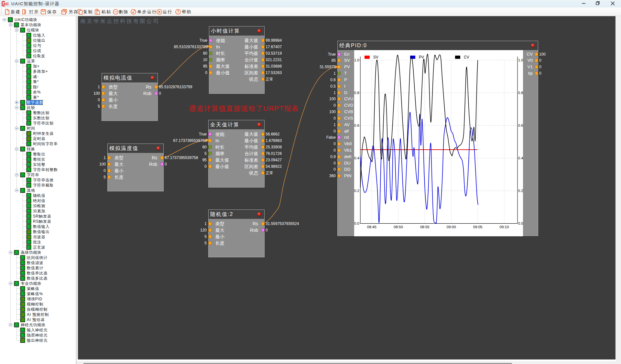  Describe the element at coordinates (37, 51) in the screenshot. I see `svg-text: 位或` at that location.